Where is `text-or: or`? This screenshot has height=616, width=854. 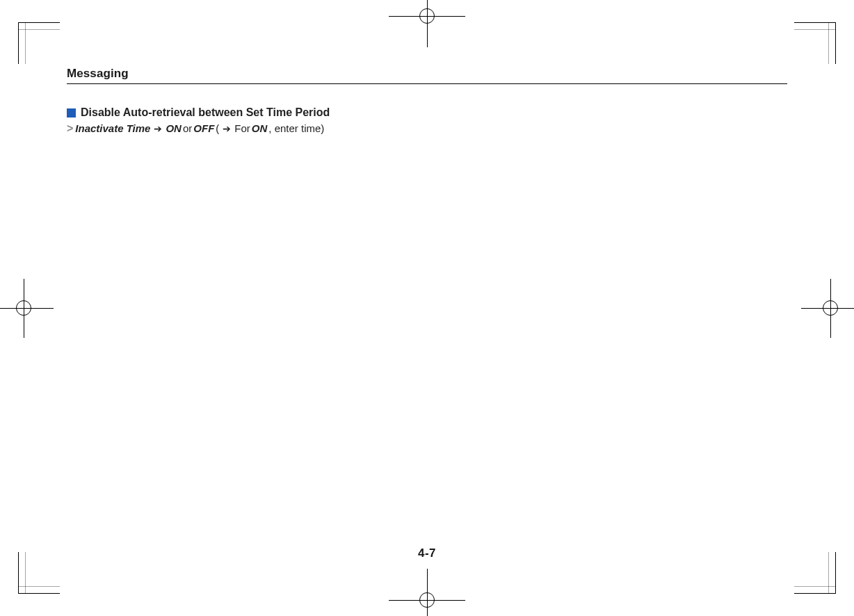 text-or: or is located at coordinates (188, 128).